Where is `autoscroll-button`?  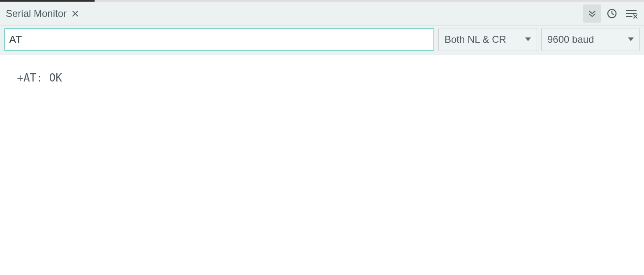 autoscroll-button is located at coordinates (592, 14).